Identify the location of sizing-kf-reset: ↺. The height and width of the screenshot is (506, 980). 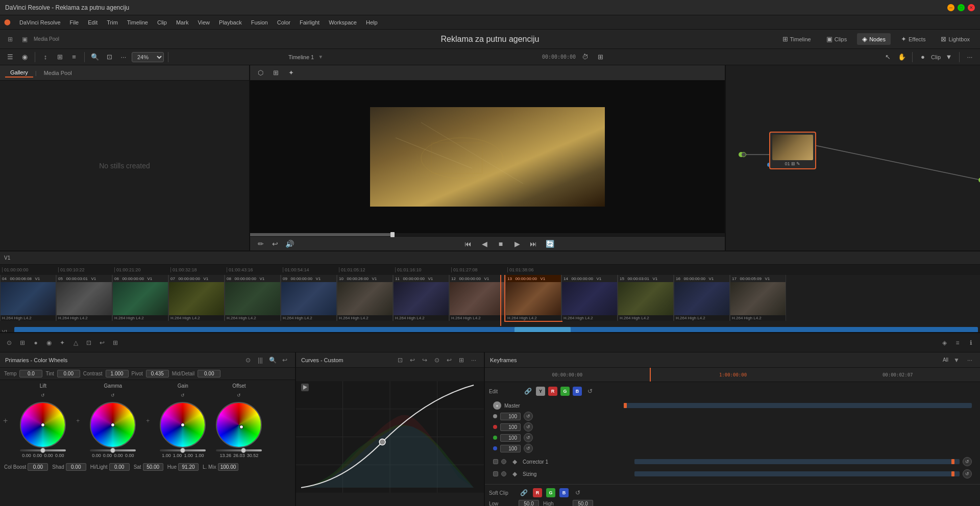
(967, 474).